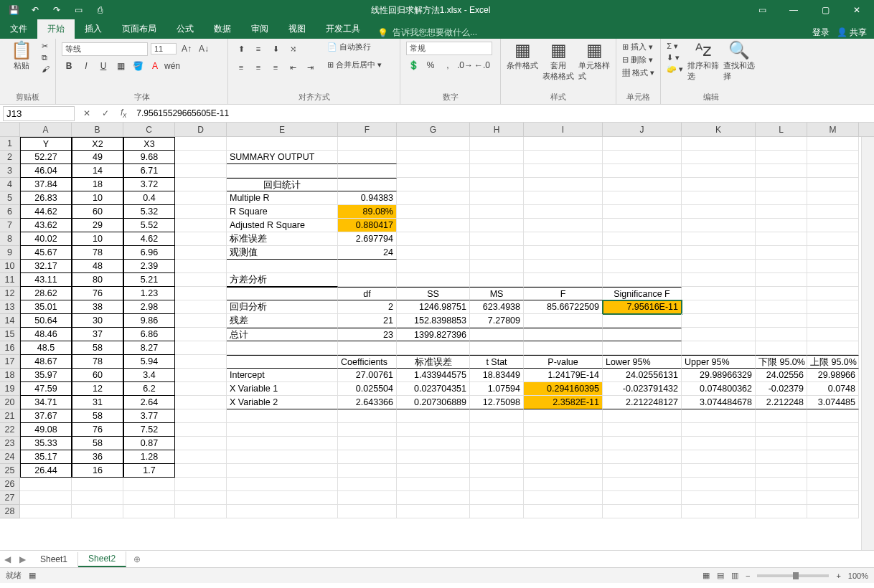 This screenshot has width=874, height=588. What do you see at coordinates (10, 485) in the screenshot?
I see `row-header: 26` at bounding box center [10, 485].